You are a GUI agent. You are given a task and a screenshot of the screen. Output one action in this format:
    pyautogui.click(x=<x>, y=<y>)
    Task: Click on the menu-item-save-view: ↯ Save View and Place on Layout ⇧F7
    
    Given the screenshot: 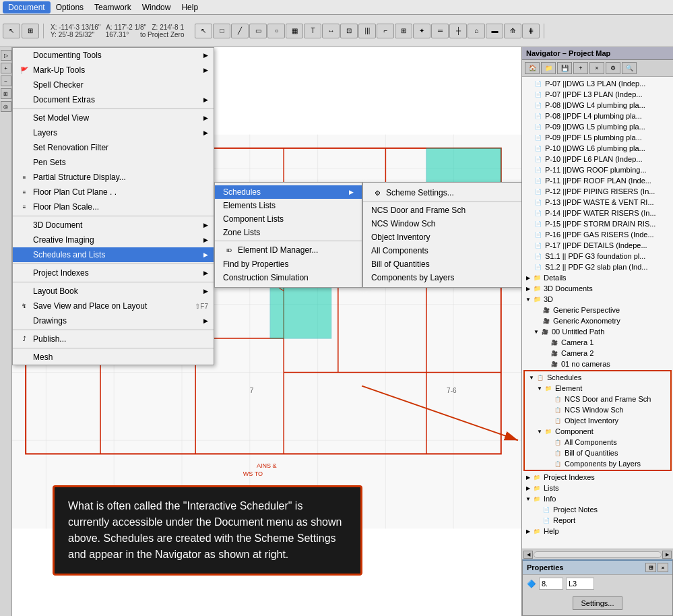 What is the action you would take?
    pyautogui.click(x=113, y=306)
    